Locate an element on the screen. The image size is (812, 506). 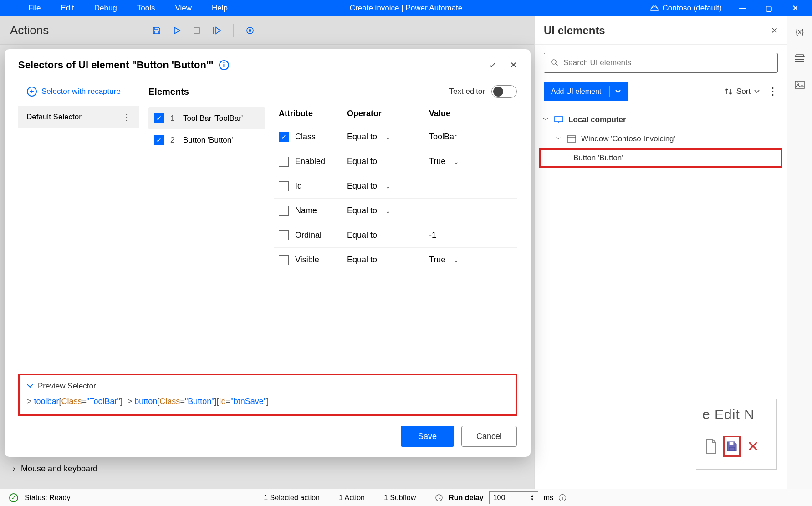
panel-close-button: ✕ is located at coordinates (774, 31).